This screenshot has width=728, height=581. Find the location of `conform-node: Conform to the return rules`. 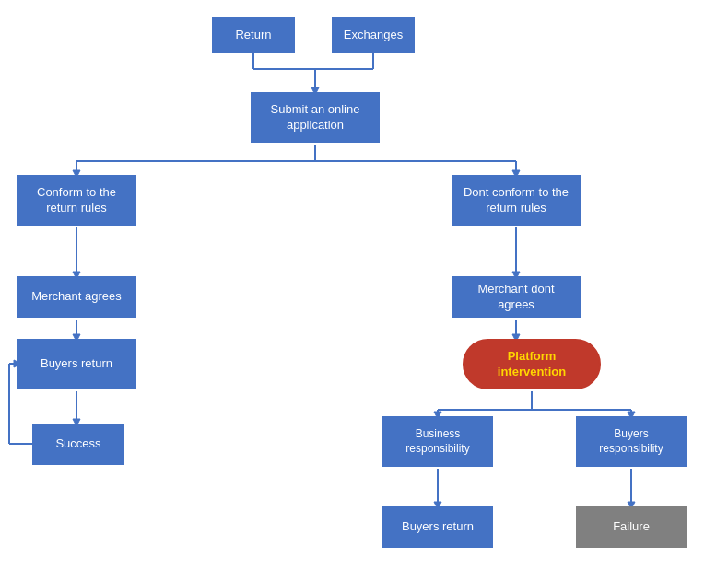

conform-node: Conform to the return rules is located at coordinates (76, 201).